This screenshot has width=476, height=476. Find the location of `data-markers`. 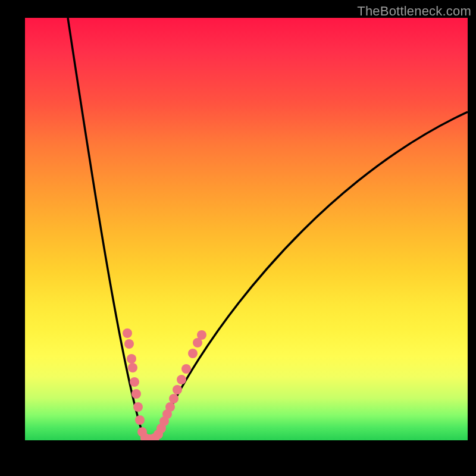

data-markers is located at coordinates (164, 384).